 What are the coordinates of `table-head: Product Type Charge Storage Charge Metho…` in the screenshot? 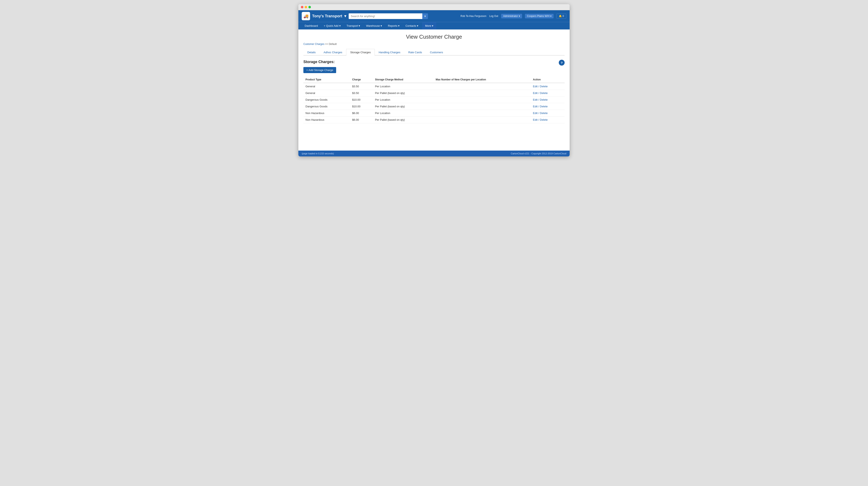 It's located at (434, 80).